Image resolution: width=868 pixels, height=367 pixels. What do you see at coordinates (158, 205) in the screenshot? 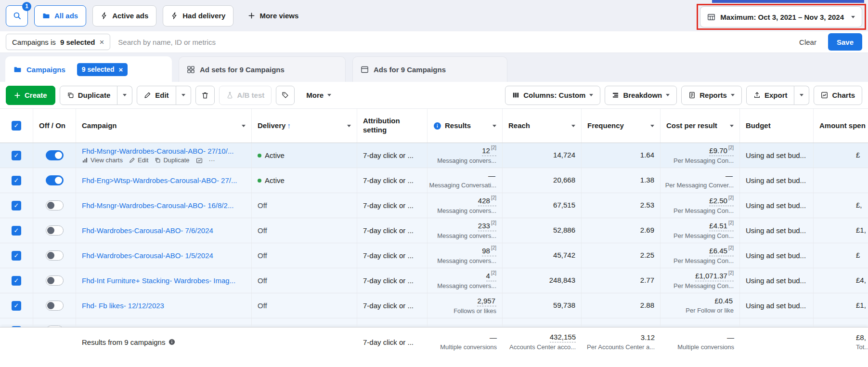
I see `campaign-name-link: Fhd-Msngr-Wardrobes-Carousal-ABO- 16/8/2…` at bounding box center [158, 205].